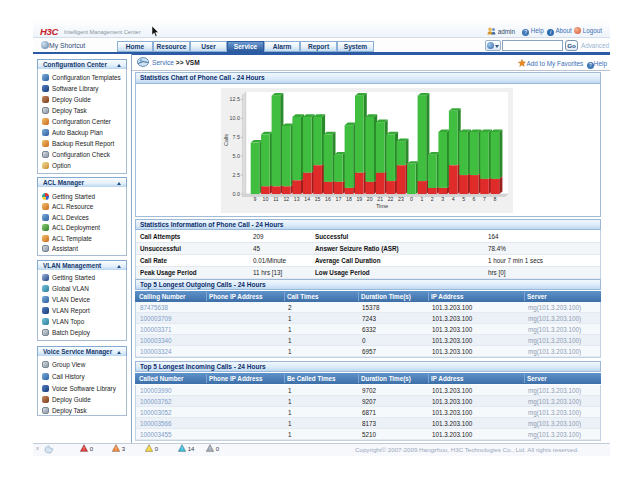 This screenshot has height=480, width=640. What do you see at coordinates (454, 199) in the screenshot?
I see `svg-text: 4` at bounding box center [454, 199].